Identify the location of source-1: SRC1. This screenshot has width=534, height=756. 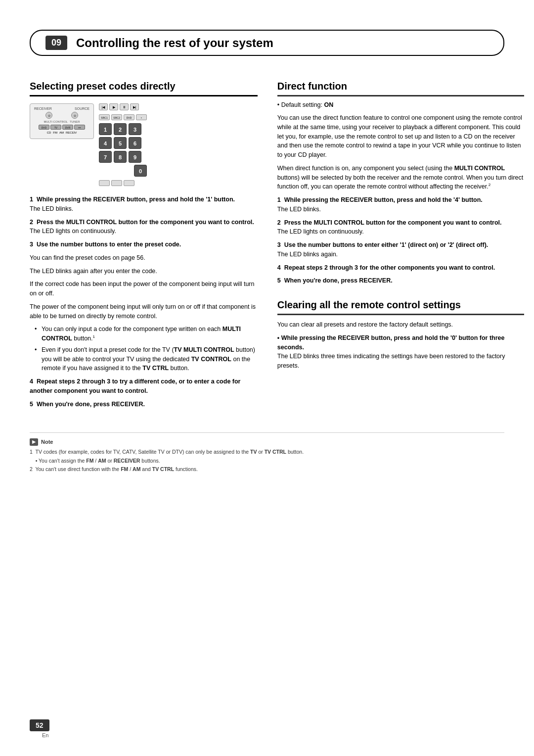
(104, 117).